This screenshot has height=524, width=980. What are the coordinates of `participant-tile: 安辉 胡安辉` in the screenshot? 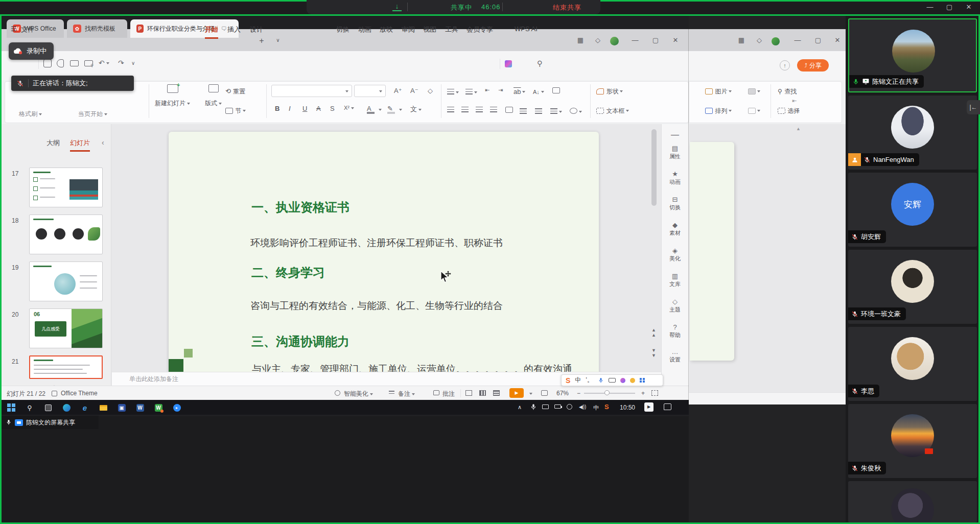 It's located at (913, 209).